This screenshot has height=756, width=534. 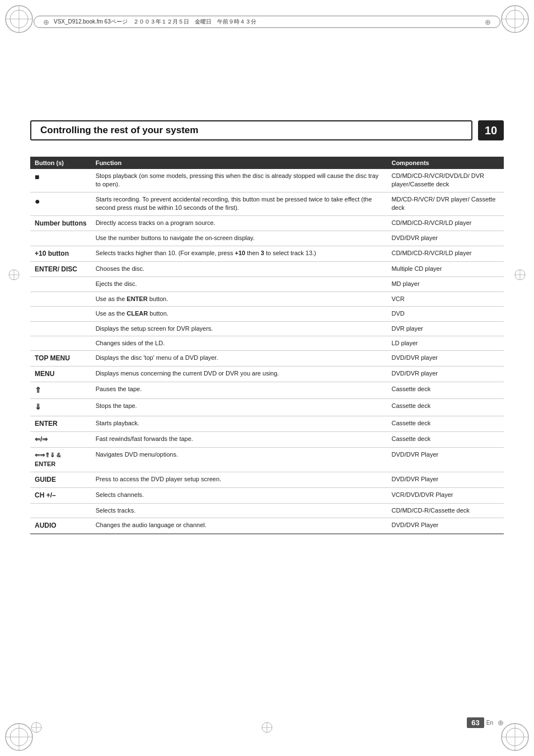 What do you see at coordinates (240, 314) in the screenshot?
I see `cell-function: Use as the CLEAR button.` at bounding box center [240, 314].